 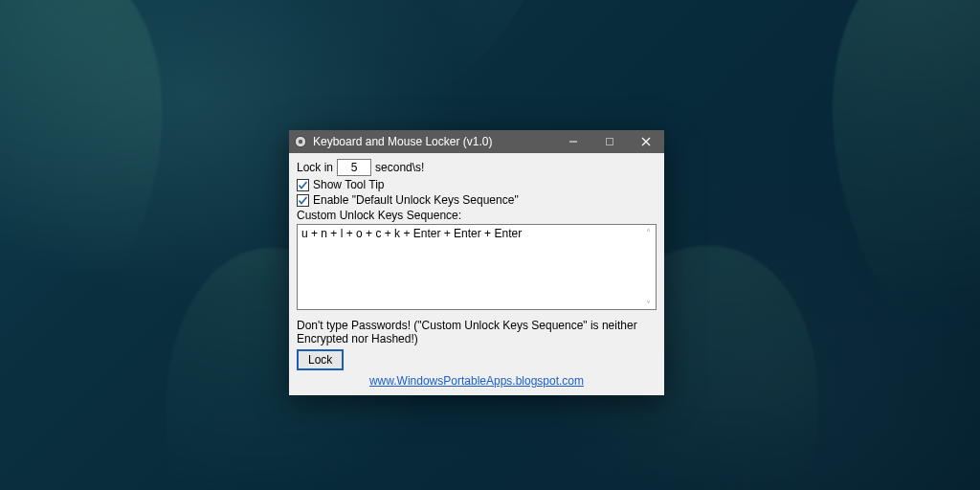 I want to click on show-tooltip-checkbox, so click(x=302, y=186).